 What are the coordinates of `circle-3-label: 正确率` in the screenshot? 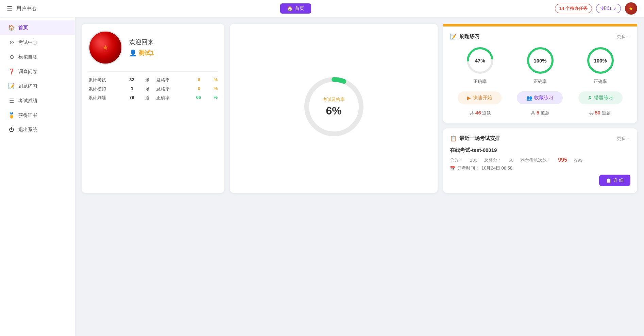 It's located at (600, 82).